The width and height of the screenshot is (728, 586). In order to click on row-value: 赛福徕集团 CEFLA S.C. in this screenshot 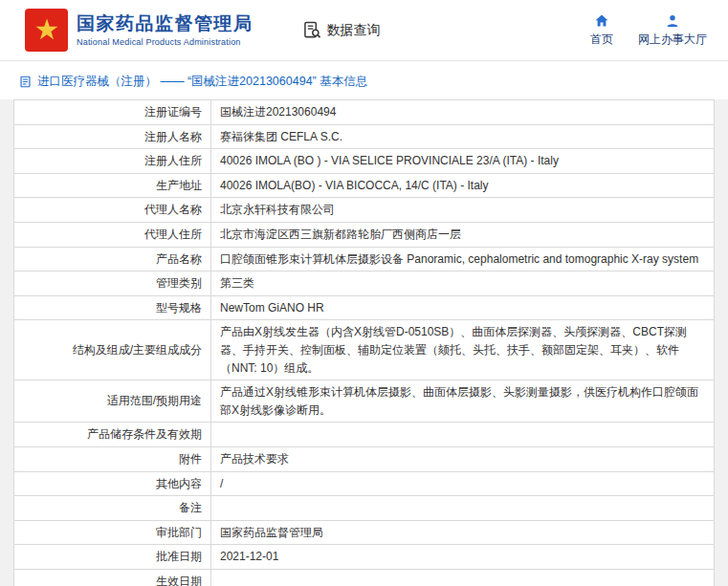, I will do `click(463, 137)`.